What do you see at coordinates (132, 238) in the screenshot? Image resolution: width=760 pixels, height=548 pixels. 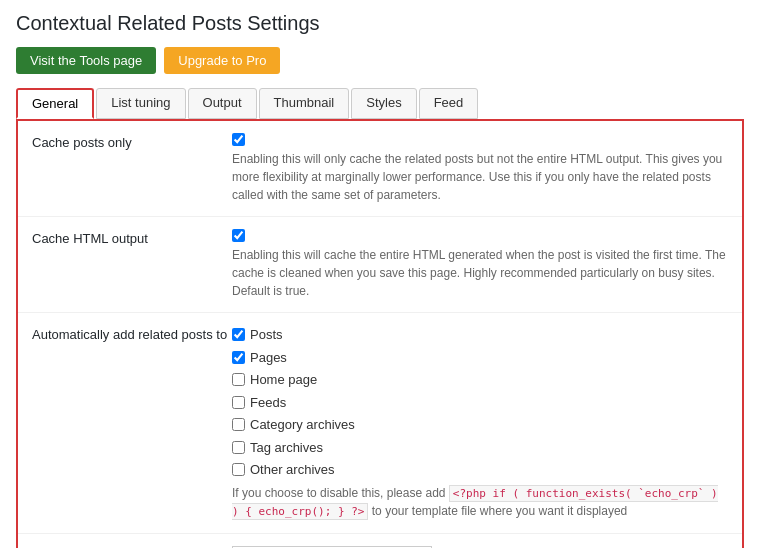 I see `row-label-cache-html-output: Cache HTML output` at bounding box center [132, 238].